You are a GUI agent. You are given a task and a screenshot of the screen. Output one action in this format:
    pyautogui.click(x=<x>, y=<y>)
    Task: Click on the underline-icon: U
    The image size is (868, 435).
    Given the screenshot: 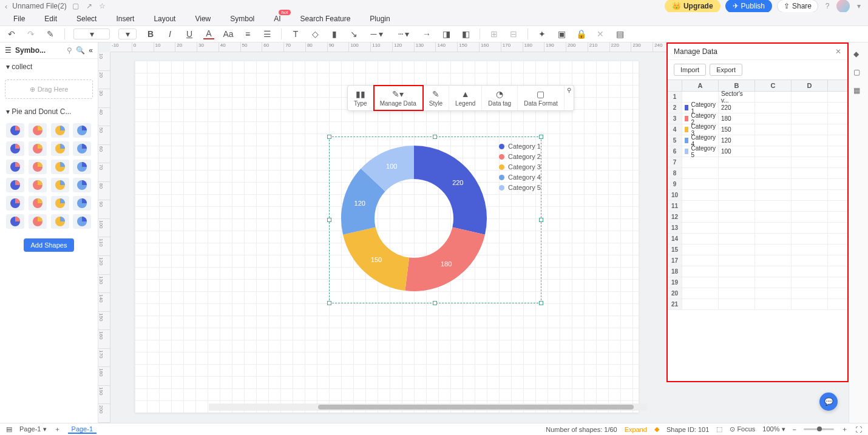 What is the action you would take?
    pyautogui.click(x=189, y=34)
    